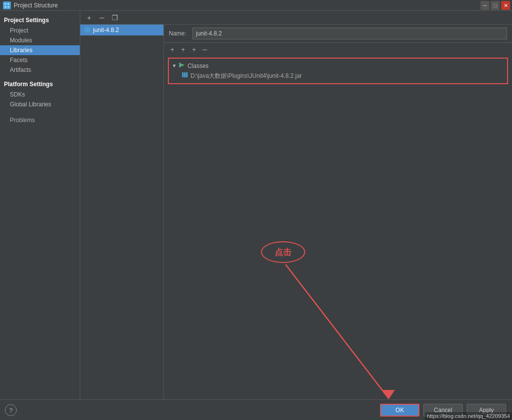 The width and height of the screenshot is (512, 420). I want to click on close-button: ✕, so click(506, 5).